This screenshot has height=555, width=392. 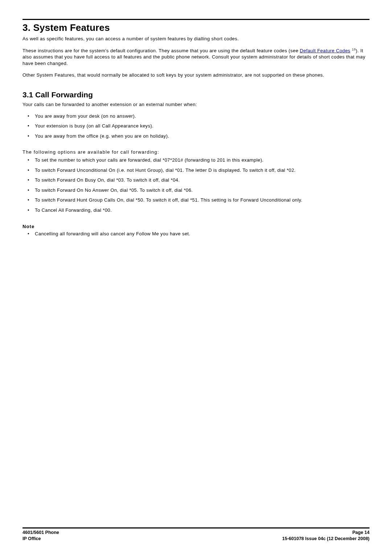 What do you see at coordinates (28, 94) in the screenshot?
I see `section-number: 3.1` at bounding box center [28, 94].